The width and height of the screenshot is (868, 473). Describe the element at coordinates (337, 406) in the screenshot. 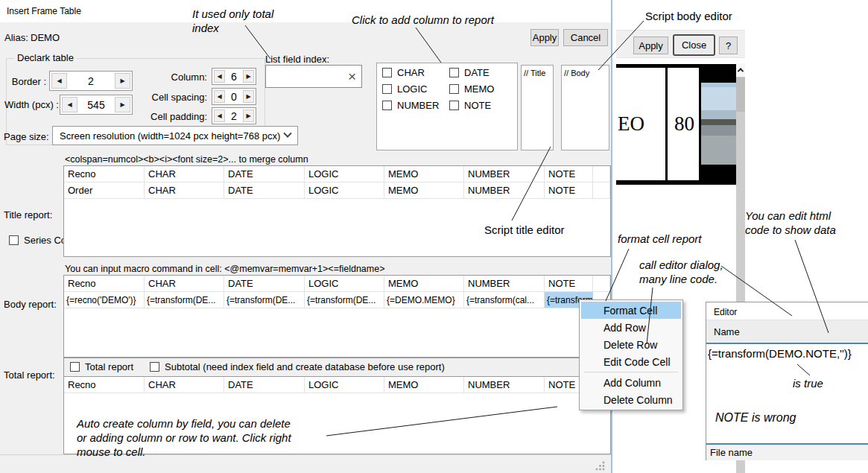

I see `total-report-table: Total report Subtotal (need index field …` at that location.